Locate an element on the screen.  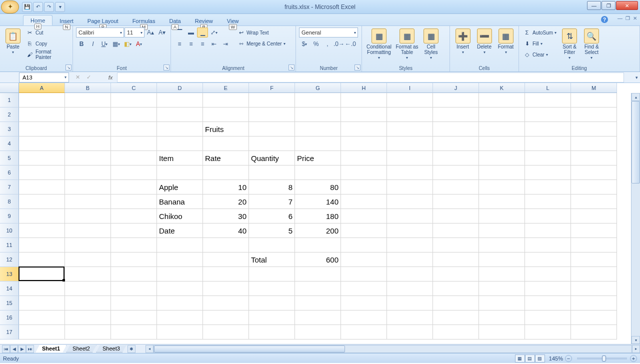
cell-G9: 180 is located at coordinates (318, 216).